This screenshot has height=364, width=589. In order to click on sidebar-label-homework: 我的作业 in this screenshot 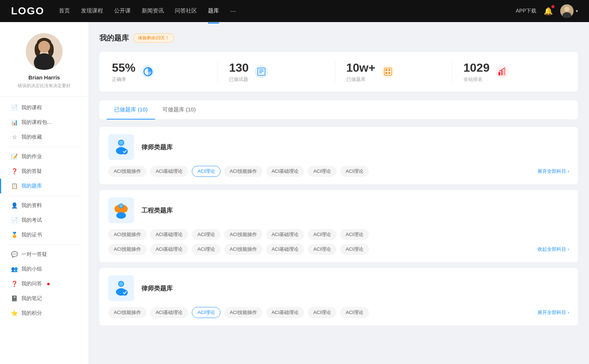, I will do `click(32, 157)`.